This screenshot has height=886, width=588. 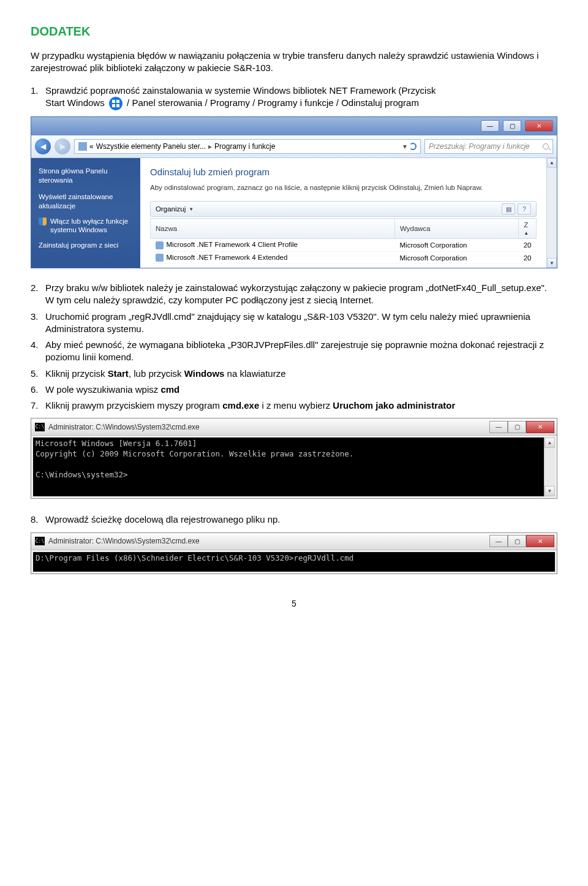 What do you see at coordinates (210, 146) in the screenshot?
I see `chevron-right-icon: ▸` at bounding box center [210, 146].